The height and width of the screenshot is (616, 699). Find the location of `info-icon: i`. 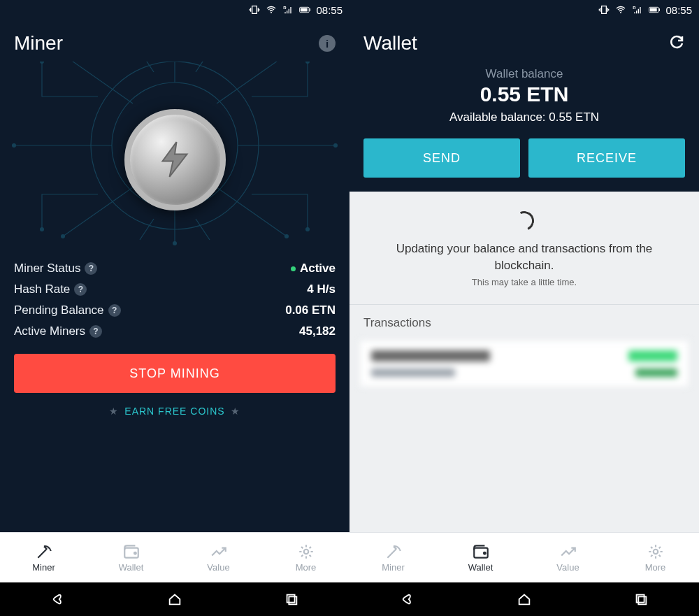

info-icon: i is located at coordinates (327, 43).